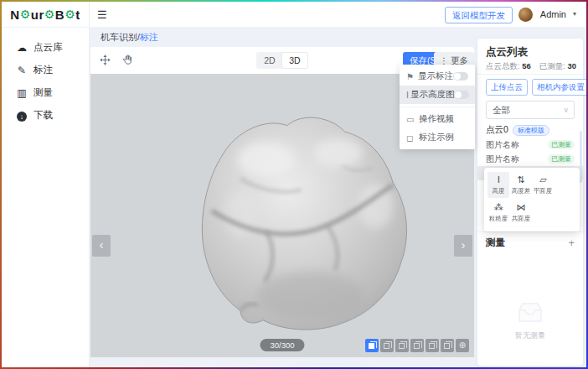 This screenshot has width=588, height=369. What do you see at coordinates (444, 138) in the screenshot?
I see `menu-item-label: 标注示例` at bounding box center [444, 138].